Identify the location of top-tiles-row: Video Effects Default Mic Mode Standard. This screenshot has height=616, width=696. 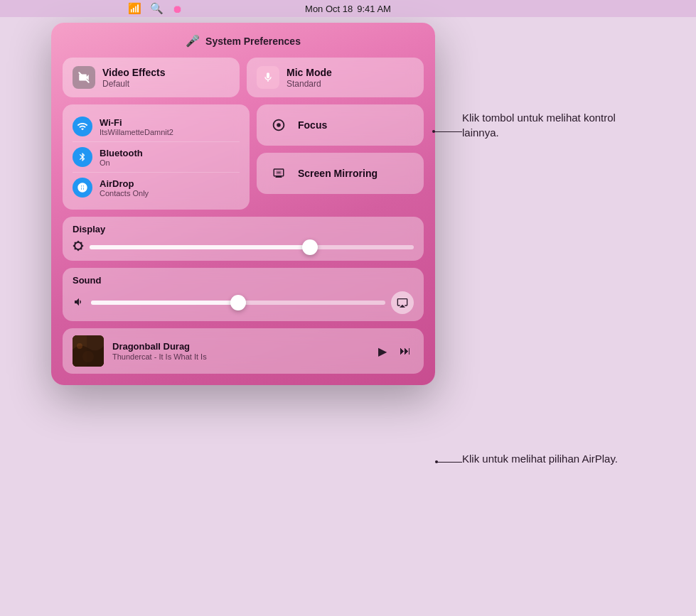
(243, 77).